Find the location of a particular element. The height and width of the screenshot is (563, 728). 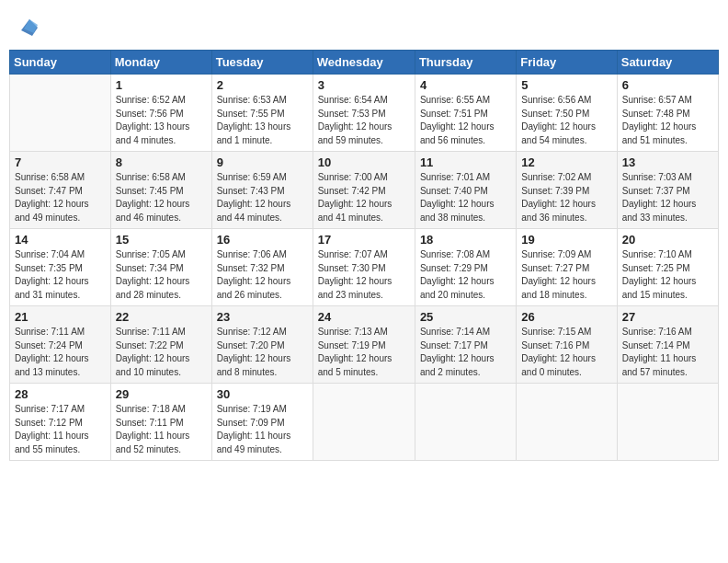

calendar-cell: 24Sunrise: 7:13 AM Sunset: 7:19 PM Dayli… is located at coordinates (364, 345).